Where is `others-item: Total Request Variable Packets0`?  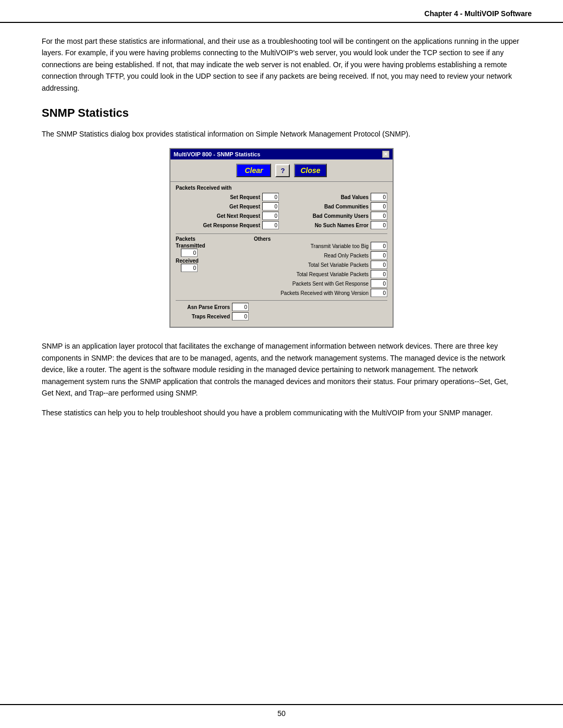
others-item: Total Request Variable Packets0 is located at coordinates (321, 274).